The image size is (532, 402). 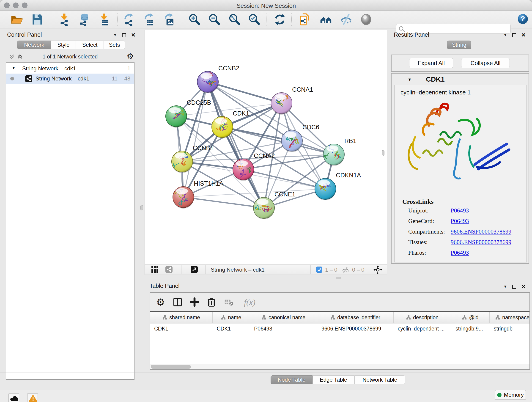 I want to click on network-collection-row: ▼ String Network – cdk1 1, so click(x=70, y=69).